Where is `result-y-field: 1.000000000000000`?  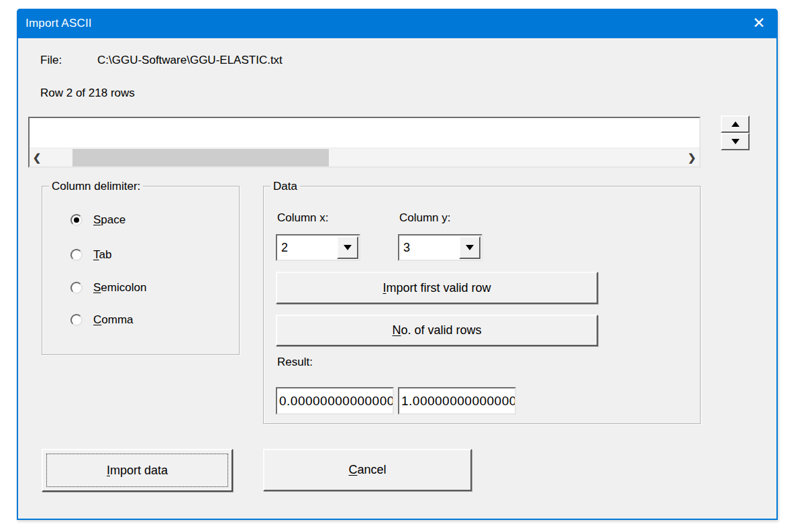
result-y-field: 1.000000000000000 is located at coordinates (457, 401).